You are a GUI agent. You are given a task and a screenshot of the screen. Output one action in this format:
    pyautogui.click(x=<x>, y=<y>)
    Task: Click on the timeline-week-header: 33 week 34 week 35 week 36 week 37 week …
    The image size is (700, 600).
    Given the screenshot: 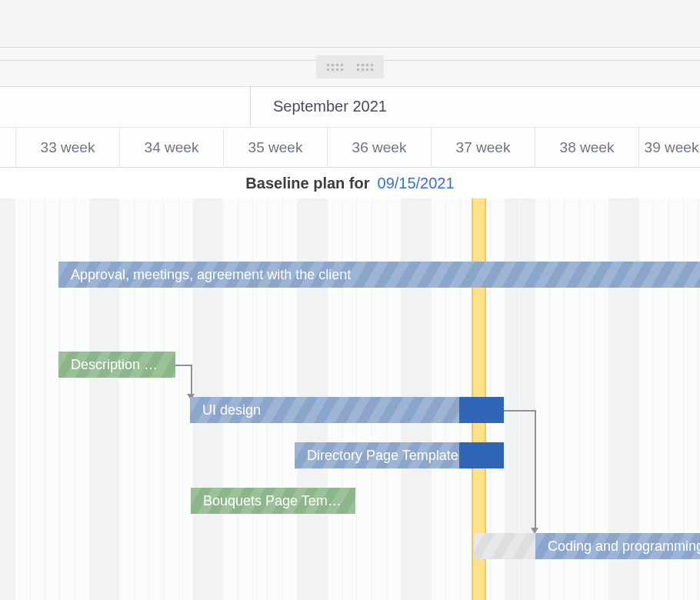 What is the action you would take?
    pyautogui.click(x=350, y=148)
    